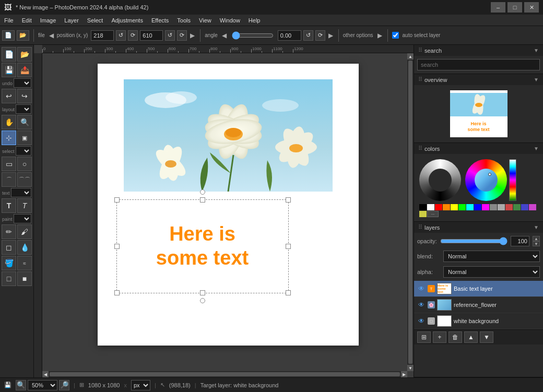 The height and width of the screenshot is (392, 543). Describe the element at coordinates (203, 246) in the screenshot. I see `text-selection-box: Here issome text` at that location.